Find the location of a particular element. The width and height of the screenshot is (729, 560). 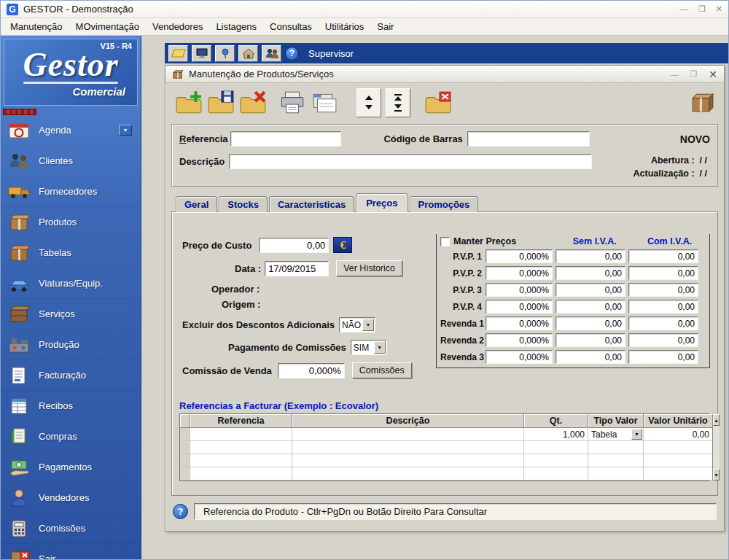

products-window-titlebar: Manutenção de Produtos/Serviços — ❐ ✕ is located at coordinates (445, 74).